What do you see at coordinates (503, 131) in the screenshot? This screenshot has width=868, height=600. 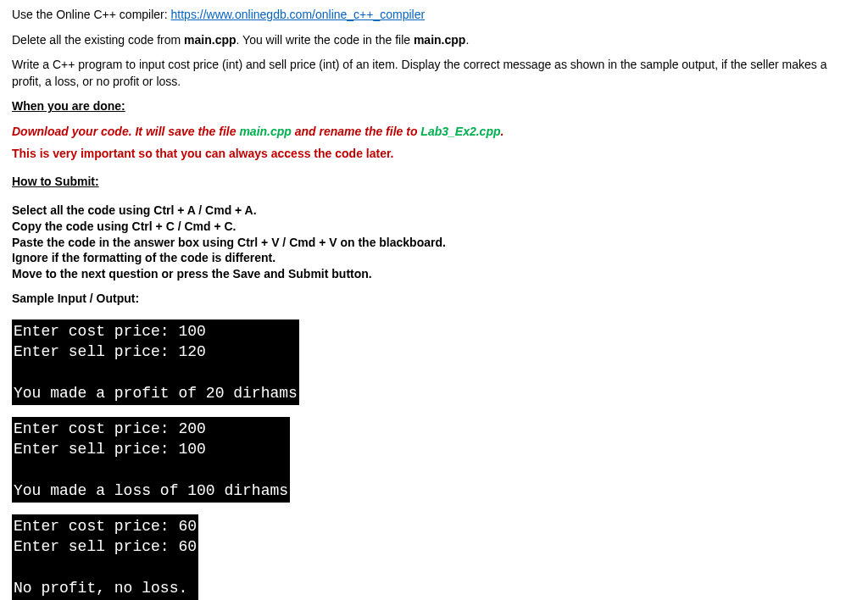 I see `dl-suffix: .` at bounding box center [503, 131].